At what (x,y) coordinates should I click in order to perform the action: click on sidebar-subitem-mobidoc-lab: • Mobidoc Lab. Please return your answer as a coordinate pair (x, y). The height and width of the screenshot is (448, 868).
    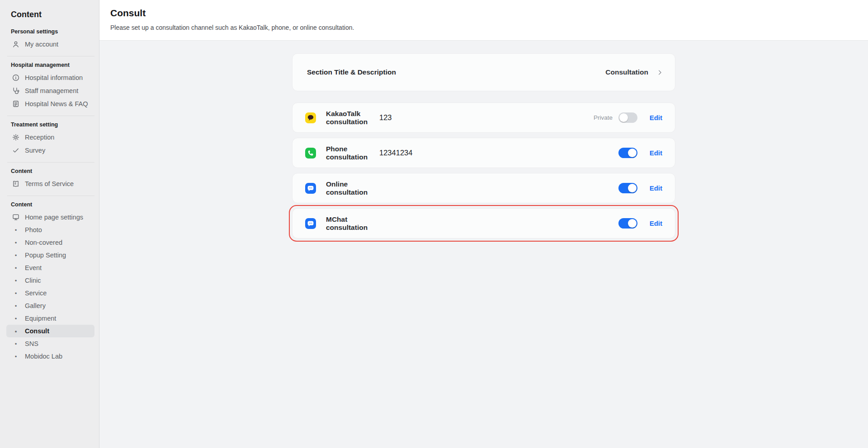
    Looking at the image, I should click on (51, 356).